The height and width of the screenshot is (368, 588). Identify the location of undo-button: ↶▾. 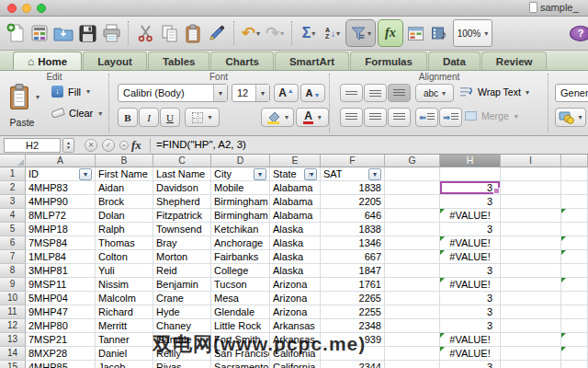
(251, 33).